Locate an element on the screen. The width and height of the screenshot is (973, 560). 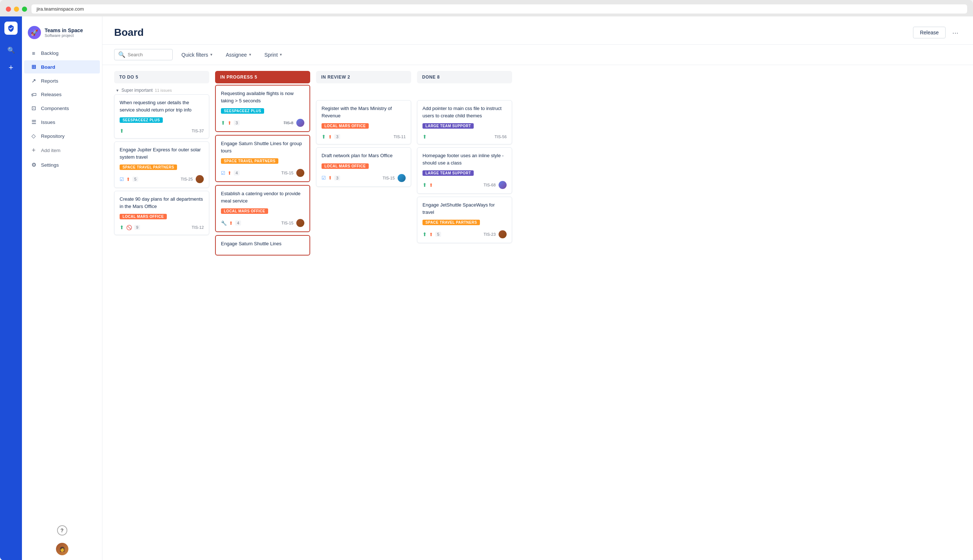
quick-filters-button: Quick filters ▾ is located at coordinates (197, 55).